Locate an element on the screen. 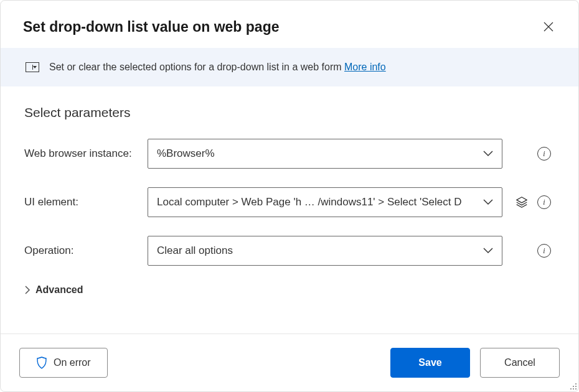 The width and height of the screenshot is (579, 392). param-label-element: UI element: is located at coordinates (86, 202).